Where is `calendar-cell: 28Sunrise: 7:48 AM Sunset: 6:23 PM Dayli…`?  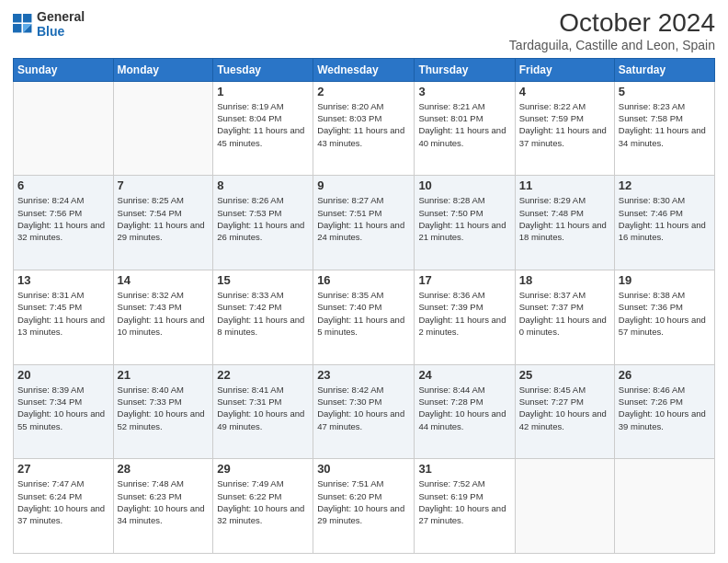
calendar-cell: 28Sunrise: 7:48 AM Sunset: 6:23 PM Dayli… is located at coordinates (164, 506).